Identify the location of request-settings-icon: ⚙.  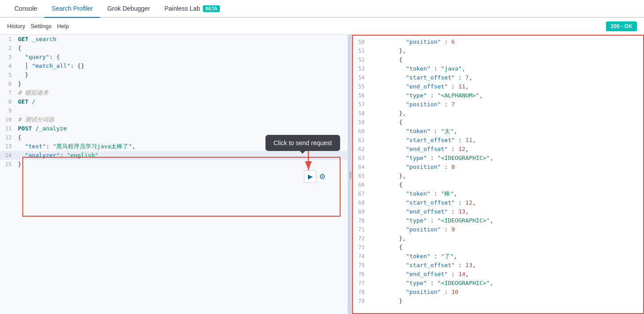
(322, 177).